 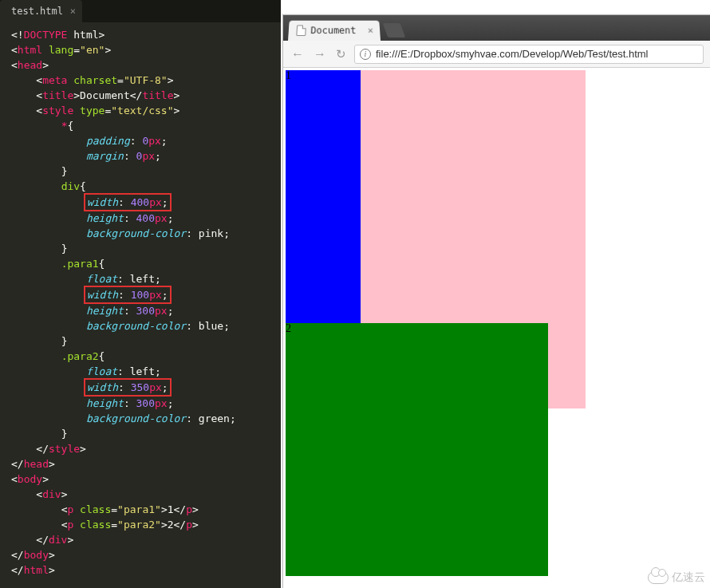 I want to click on file-icon, so click(x=301, y=31).